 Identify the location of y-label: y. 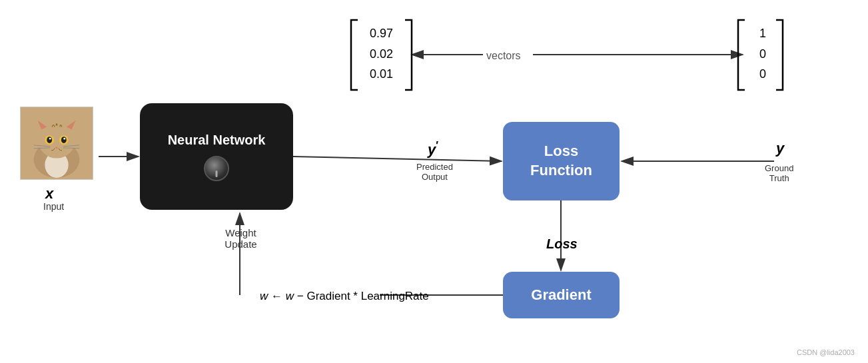
(780, 149).